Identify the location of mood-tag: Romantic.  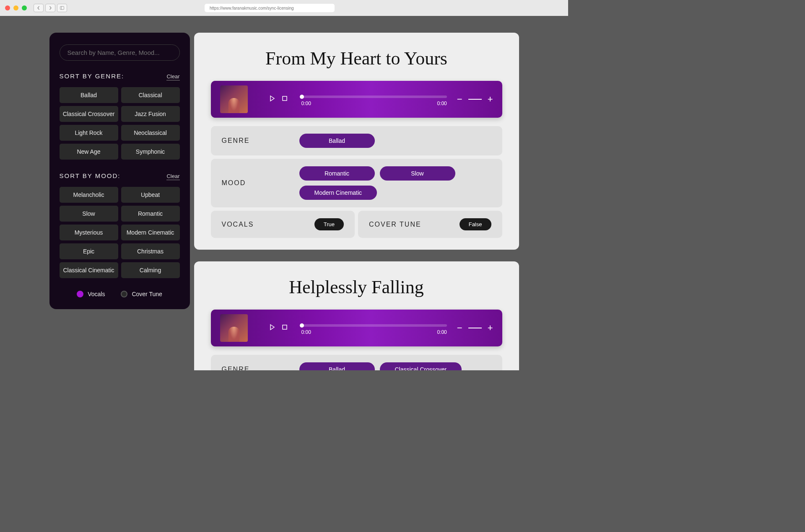
(337, 173).